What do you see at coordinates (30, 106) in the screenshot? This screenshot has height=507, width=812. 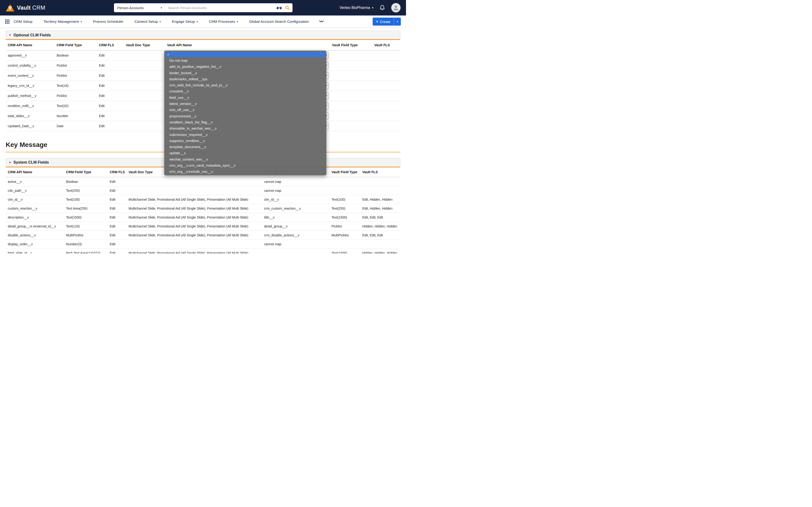 I see `cell-crm_api_name: rendition_md5__v` at bounding box center [30, 106].